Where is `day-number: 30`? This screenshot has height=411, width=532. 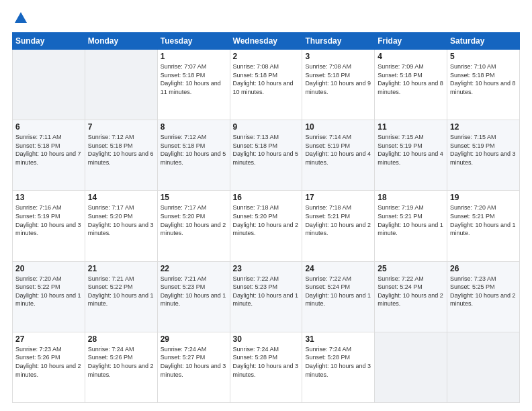 day-number: 30 is located at coordinates (266, 339).